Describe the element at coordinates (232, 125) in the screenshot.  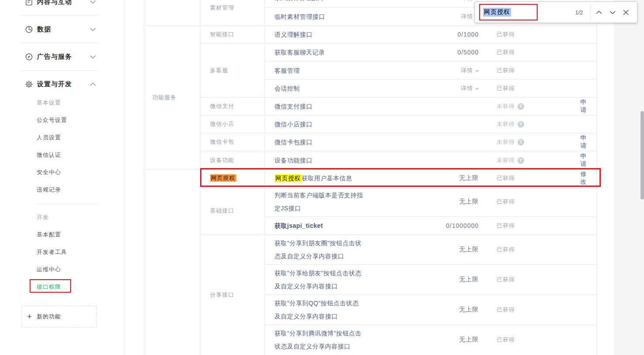
I see `category-wechat-store: 微信小店` at that location.